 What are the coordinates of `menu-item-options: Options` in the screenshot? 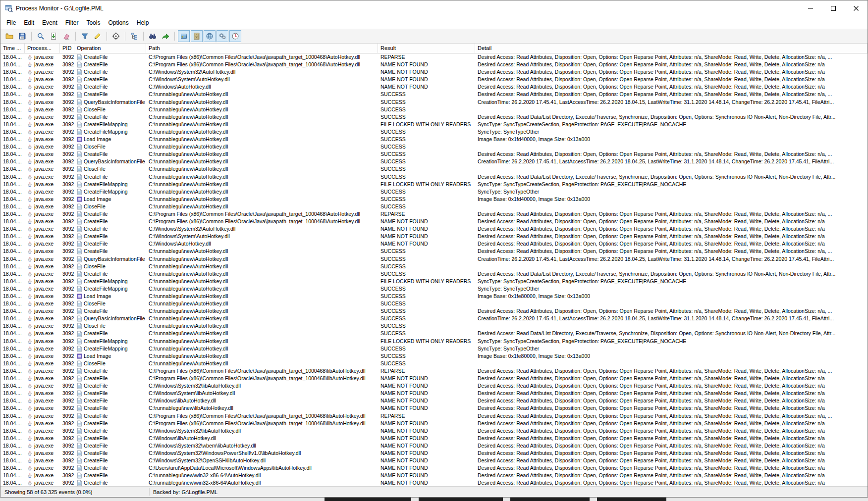 It's located at (118, 23).